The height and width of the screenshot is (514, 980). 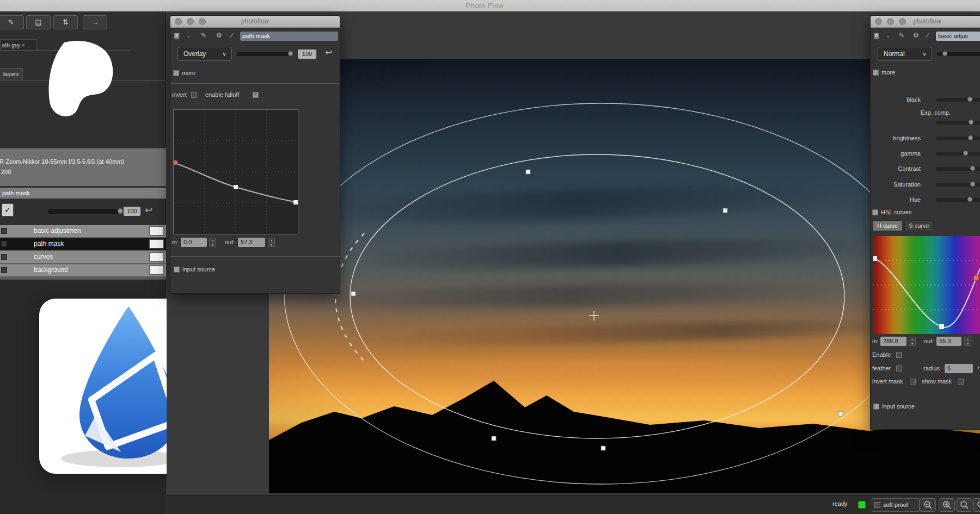 I want to click on layer-row-background: background, so click(x=83, y=270).